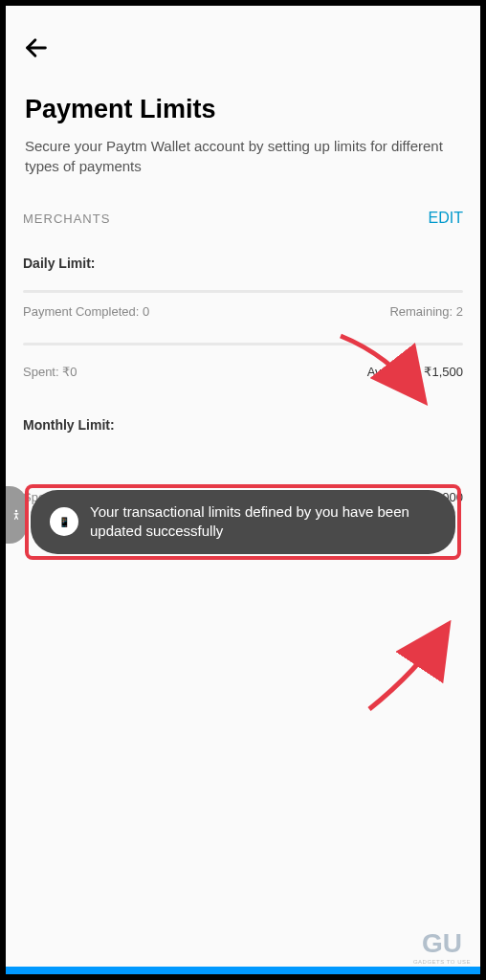  What do you see at coordinates (243, 425) in the screenshot?
I see `monthly-limit-title: Monthly Limit:` at bounding box center [243, 425].